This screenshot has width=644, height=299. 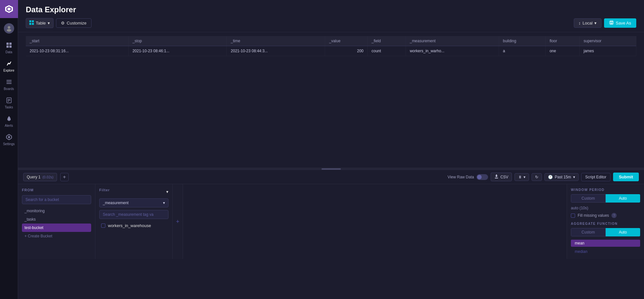 What do you see at coordinates (9, 121) in the screenshot?
I see `sidebar-item-alerts: Alerts` at bounding box center [9, 121].